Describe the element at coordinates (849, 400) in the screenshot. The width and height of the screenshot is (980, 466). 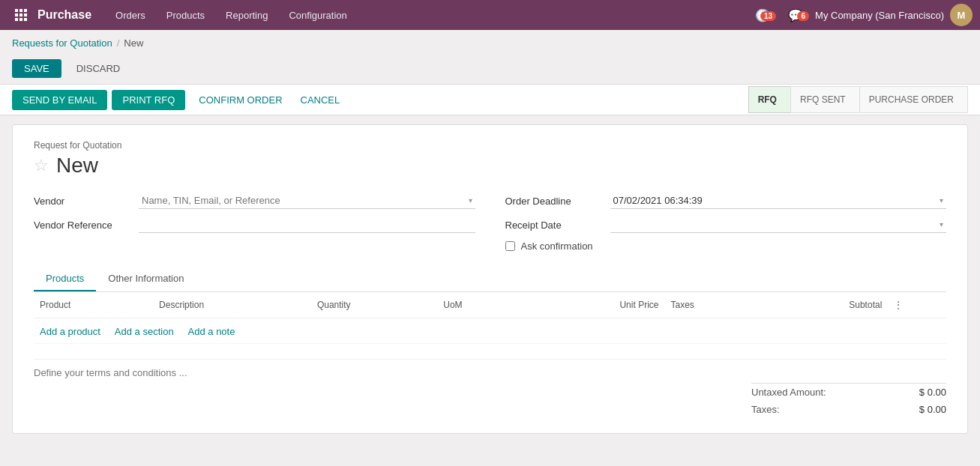
I see `summary-table: Untaxed Amount: $ 0.00 Taxes: $ 0.00` at that location.